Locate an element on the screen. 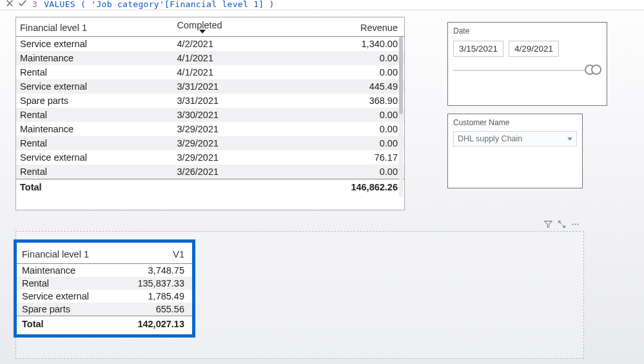  total-row: Total146,862.26 is located at coordinates (210, 187).